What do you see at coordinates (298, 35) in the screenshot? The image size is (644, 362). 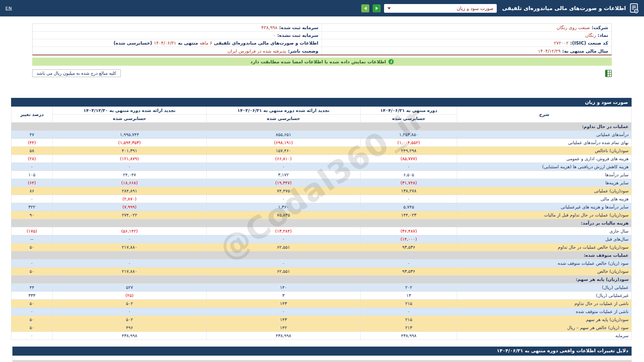 I see `unregistered-capital-label: سرمایه ثبت نشده:` at bounding box center [298, 35].